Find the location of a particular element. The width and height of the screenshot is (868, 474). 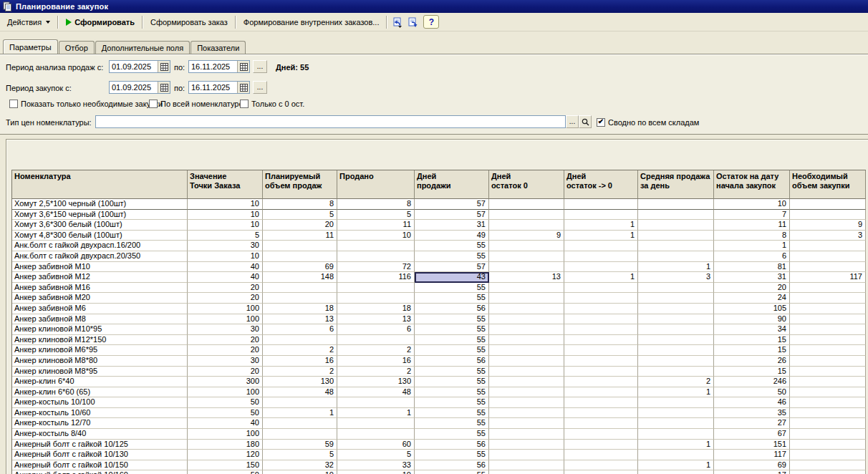

nomenclature-cell: Анкерный болт с гайкой 10/160 is located at coordinates (100, 473).